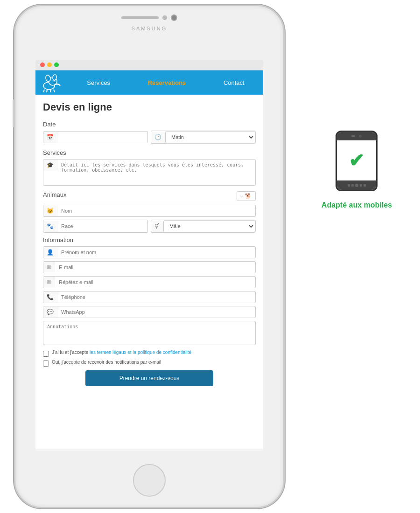 The height and width of the screenshot is (513, 420). Describe the element at coordinates (14, 113) in the screenshot. I see `side-button` at that location.